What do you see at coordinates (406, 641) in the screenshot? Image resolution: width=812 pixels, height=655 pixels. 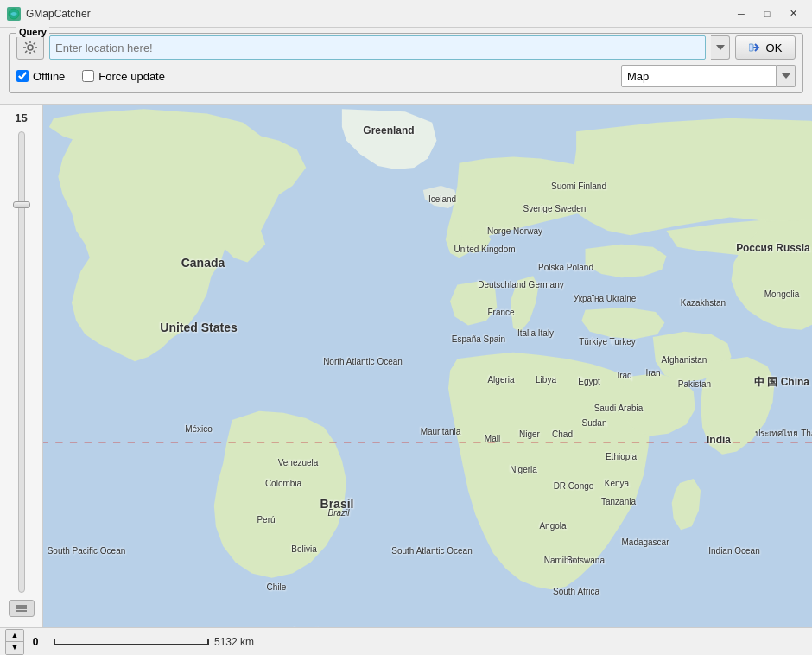 I see `status-bar: ▲ ▼ 0 5132 km` at bounding box center [406, 641].